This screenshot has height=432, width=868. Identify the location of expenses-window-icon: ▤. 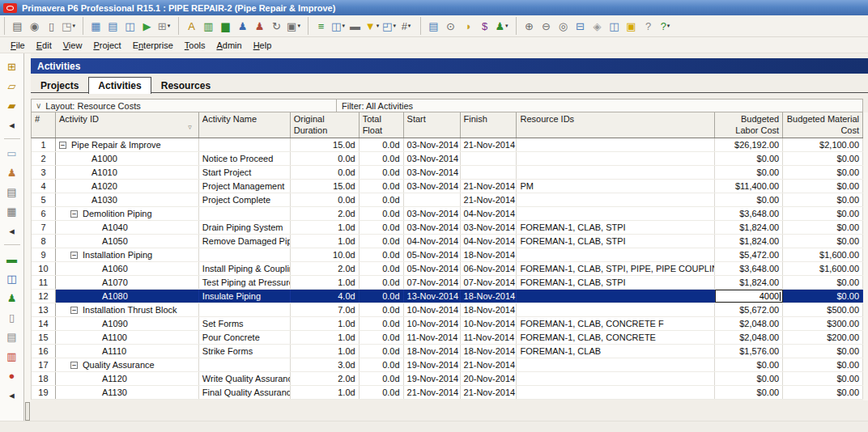
(12, 337).